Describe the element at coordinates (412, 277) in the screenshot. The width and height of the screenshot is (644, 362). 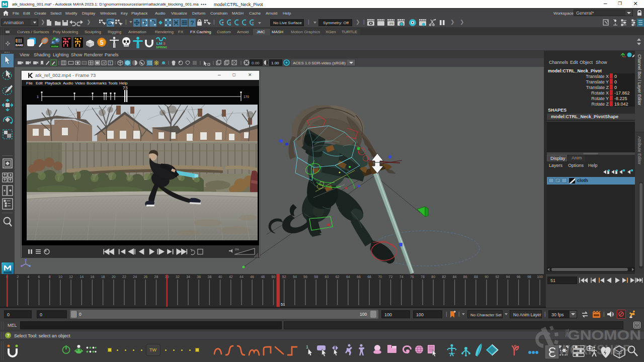
I see `svg-text: 76` at that location.